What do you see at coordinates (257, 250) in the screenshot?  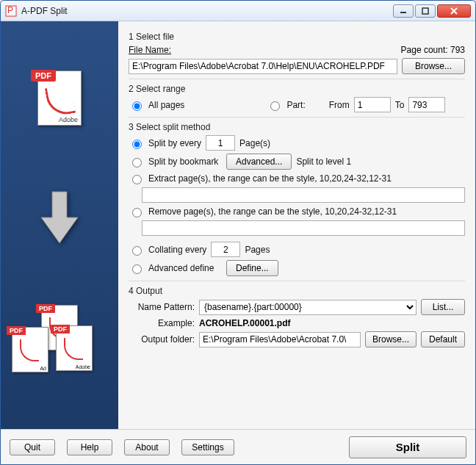 I see `collating-suffix-label: Pages` at bounding box center [257, 250].